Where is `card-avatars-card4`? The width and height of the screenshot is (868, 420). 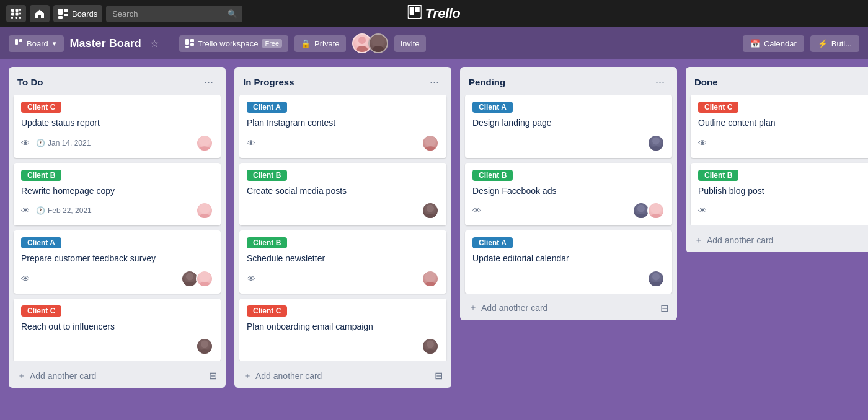
card-avatars-card4 is located at coordinates (205, 346).